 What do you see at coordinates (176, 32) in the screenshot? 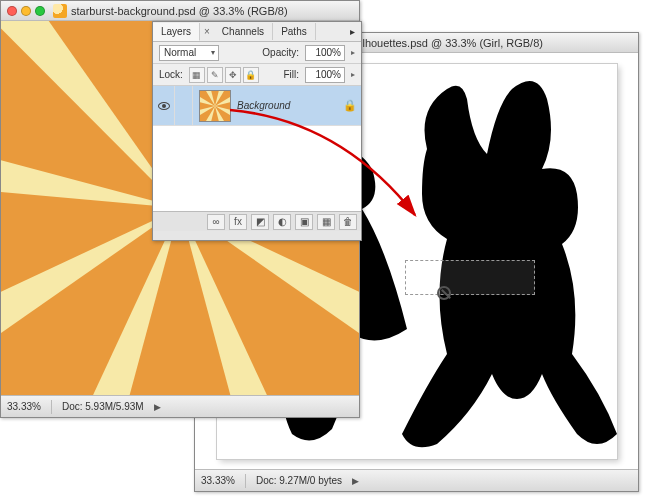
I see `tab-layers: Layers` at bounding box center [176, 32].